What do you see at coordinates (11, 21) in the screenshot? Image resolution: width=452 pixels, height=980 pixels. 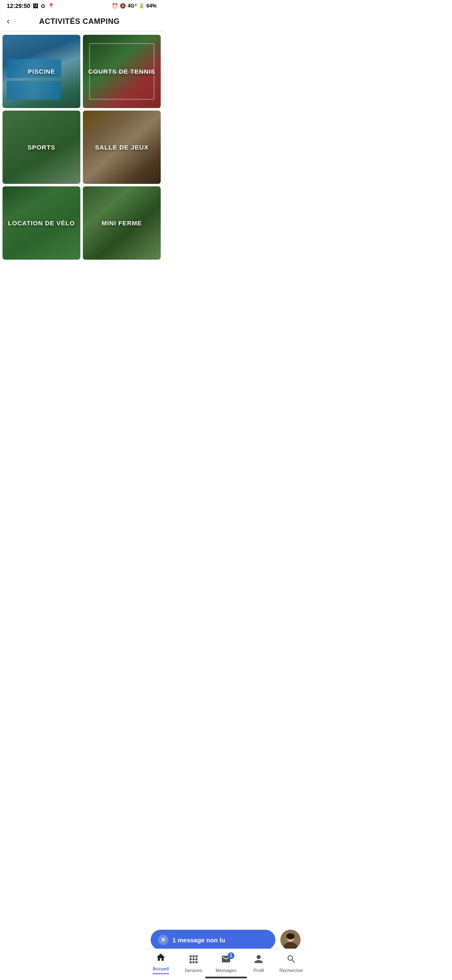 I see `back-button: ‹` at bounding box center [11, 21].